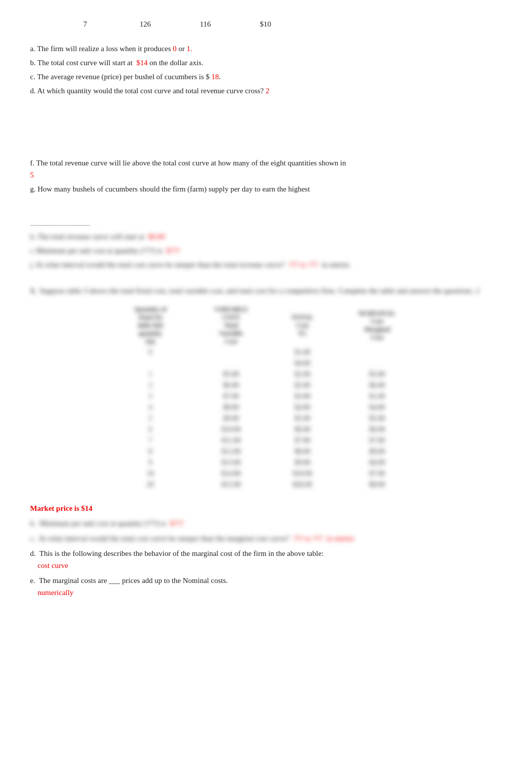 Image resolution: width=532 pixels, height=780 pixels. What do you see at coordinates (189, 49) in the screenshot?
I see `answer-1: 1.` at bounding box center [189, 49].